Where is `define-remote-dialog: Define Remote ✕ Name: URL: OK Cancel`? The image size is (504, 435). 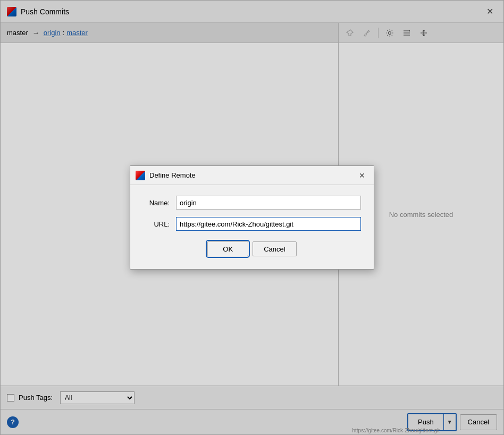
define-remote-dialog: Define Remote ✕ Name: URL: OK Cancel is located at coordinates (252, 218).